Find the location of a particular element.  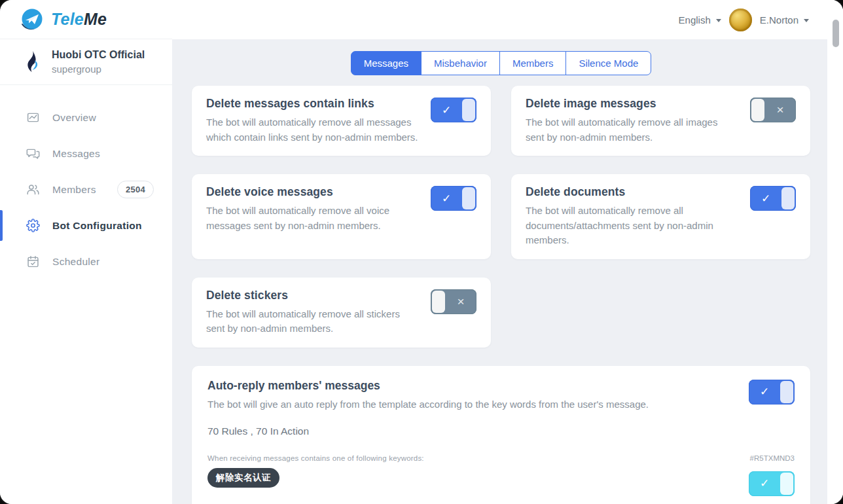

card-delete-images: Delete image messages The bot will autom… is located at coordinates (661, 120).